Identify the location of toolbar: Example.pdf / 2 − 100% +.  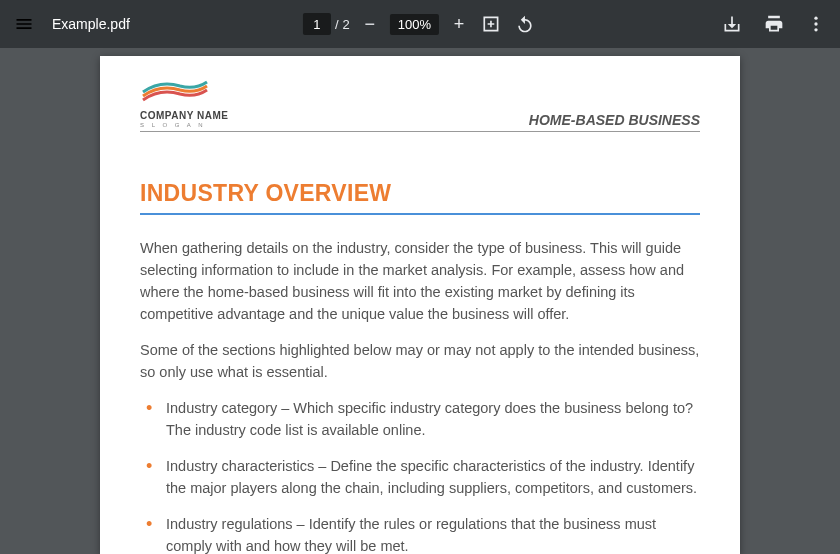
(420, 24).